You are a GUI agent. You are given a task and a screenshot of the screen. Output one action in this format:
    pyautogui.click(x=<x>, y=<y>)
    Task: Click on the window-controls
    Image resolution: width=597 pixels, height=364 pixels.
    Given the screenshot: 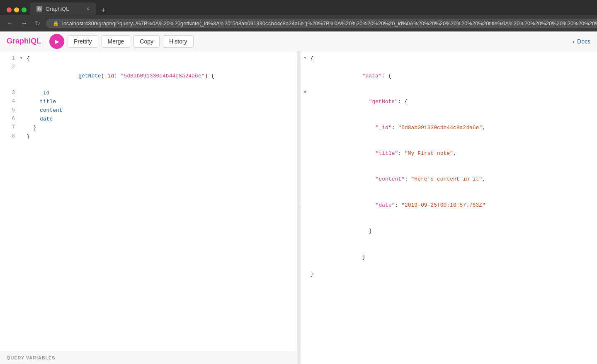 What is the action you would take?
    pyautogui.click(x=17, y=10)
    